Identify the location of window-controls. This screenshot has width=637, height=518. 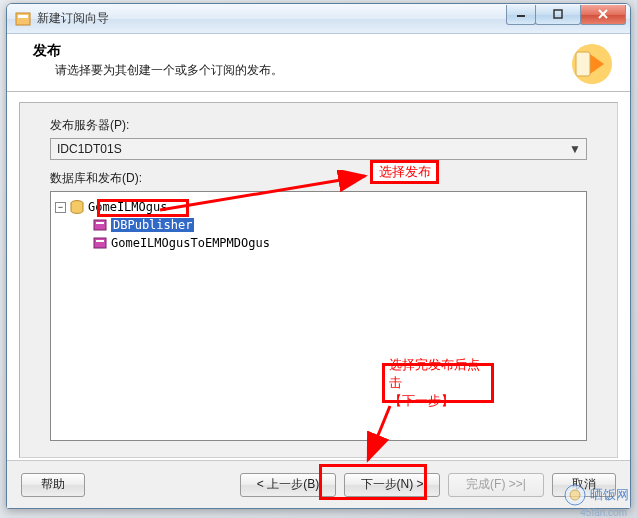
(566, 15).